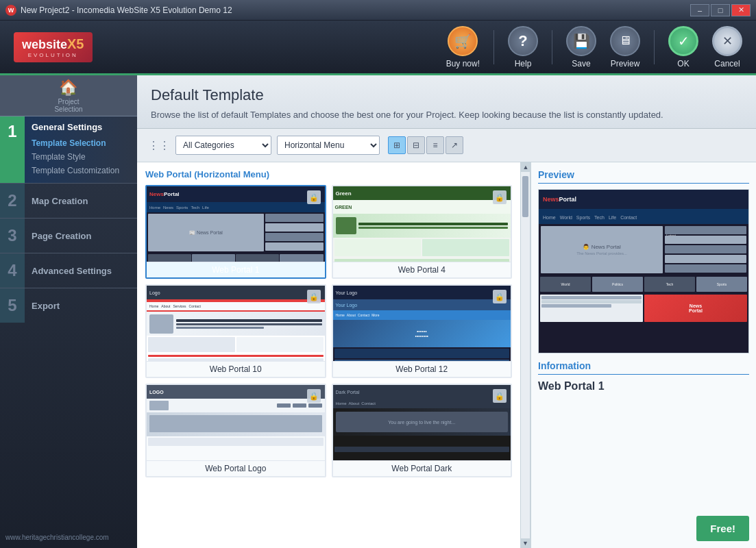 Image resolution: width=756 pixels, height=548 pixels. I want to click on section-header: Web Portal (Horizontal Menu), so click(329, 174).